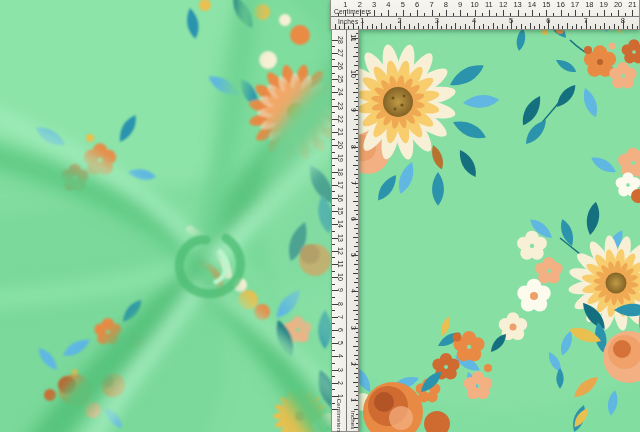 The height and width of the screenshot is (432, 640). Describe the element at coordinates (340, 251) in the screenshot. I see `cm-number: 12` at that location.